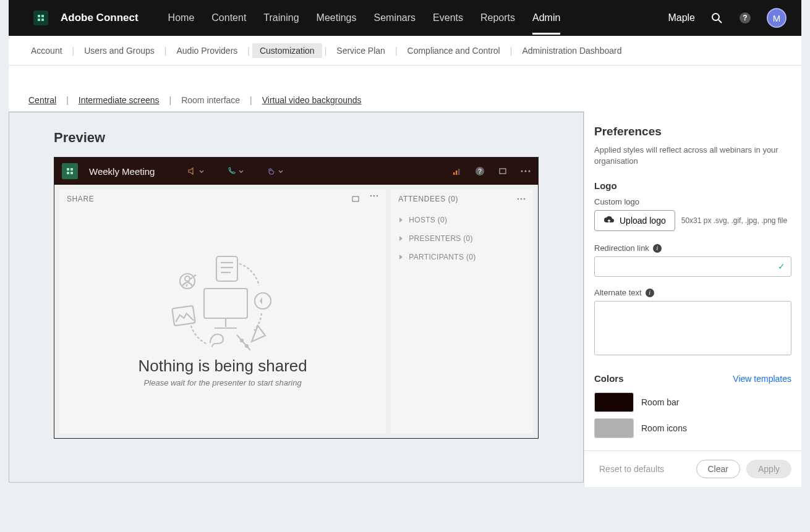 The width and height of the screenshot is (810, 532). Describe the element at coordinates (428, 220) in the screenshot. I see `attendee-group-label: HOSTS (0)` at that location.